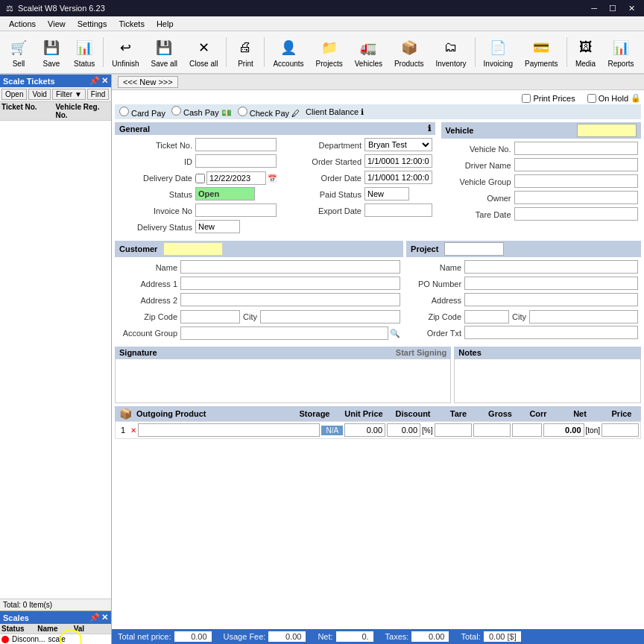 The image size is (644, 644). What do you see at coordinates (19, 52) in the screenshot?
I see `sell-button: 🛒 Sell` at bounding box center [19, 52].